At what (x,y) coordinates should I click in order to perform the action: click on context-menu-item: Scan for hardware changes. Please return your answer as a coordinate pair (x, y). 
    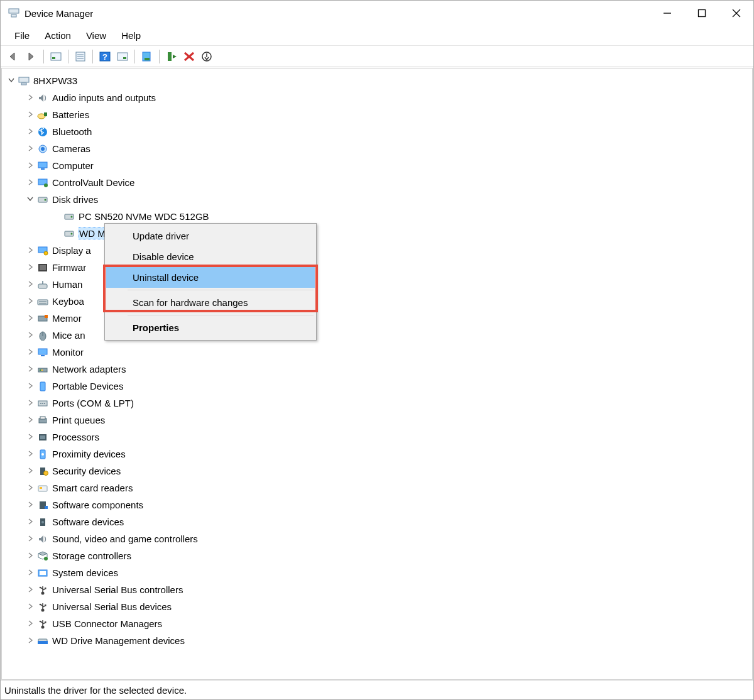
    Looking at the image, I should click on (210, 303).